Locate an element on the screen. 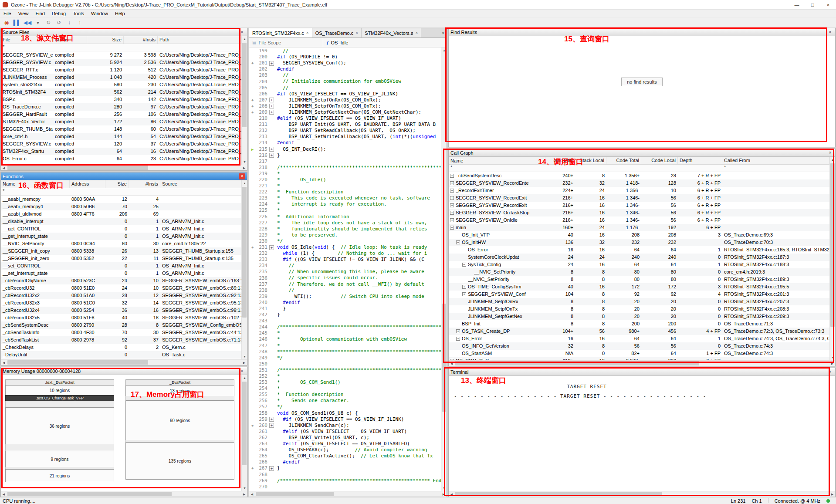 This screenshot has height=504, width=836. call-graph-row: −OS_InitHW13632232232OS_TraceDemo.c:70:3 is located at coordinates (639, 242).